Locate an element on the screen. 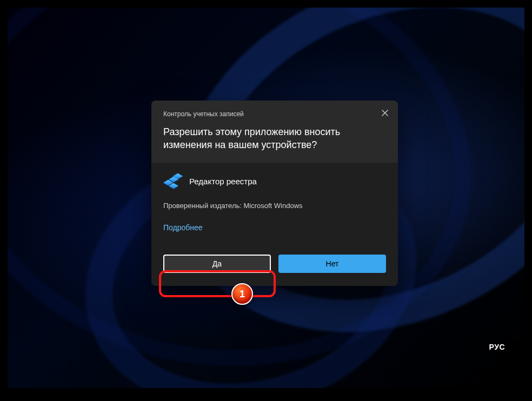  no-button: Нет is located at coordinates (332, 264).